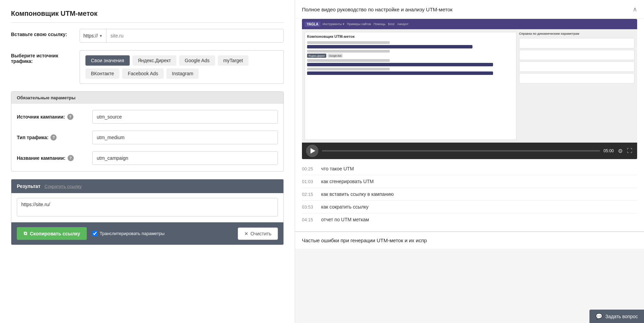 The image size is (644, 323). I want to click on fake-ss-left-col: Компоновщик UTM-меток Яндекс.Директ Goog…, so click(410, 86).